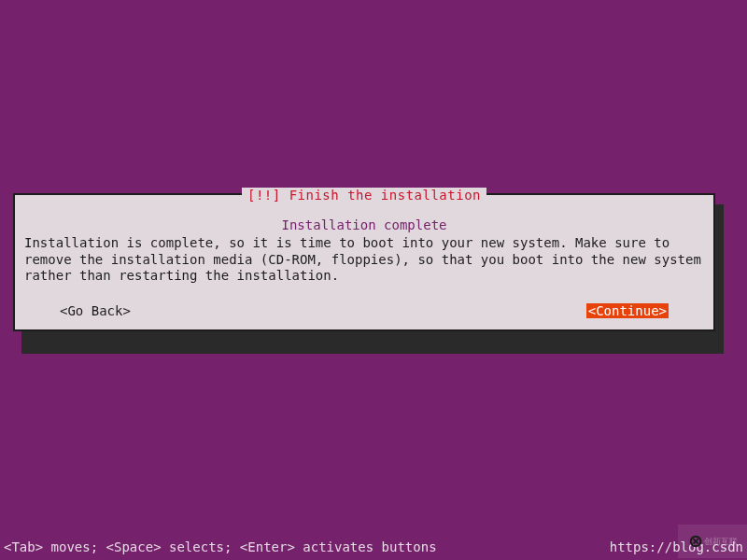 This screenshot has width=747, height=560. I want to click on dialog-button-row: <Go Back> <Continue>, so click(364, 311).